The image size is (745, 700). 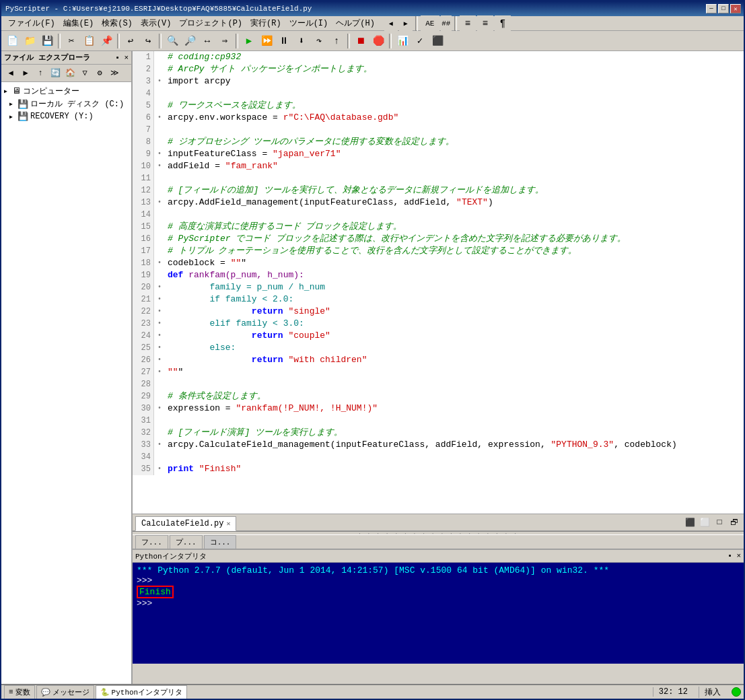 I want to click on toolbar-btn-a: AE, so click(x=430, y=24).